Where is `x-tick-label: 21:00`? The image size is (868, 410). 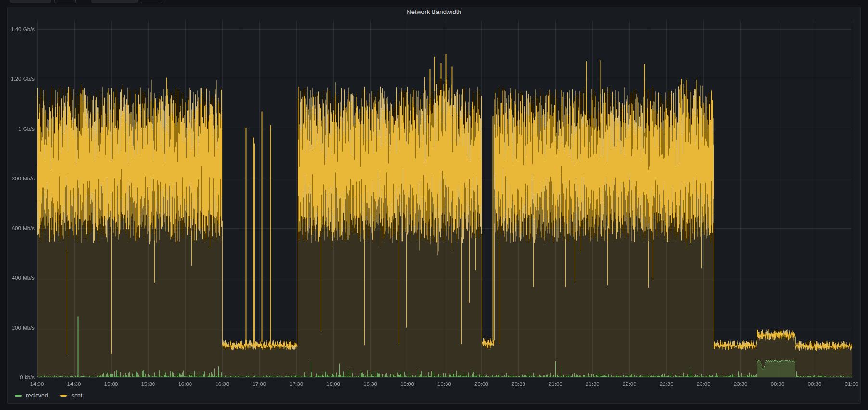 x-tick-label: 21:00 is located at coordinates (555, 384).